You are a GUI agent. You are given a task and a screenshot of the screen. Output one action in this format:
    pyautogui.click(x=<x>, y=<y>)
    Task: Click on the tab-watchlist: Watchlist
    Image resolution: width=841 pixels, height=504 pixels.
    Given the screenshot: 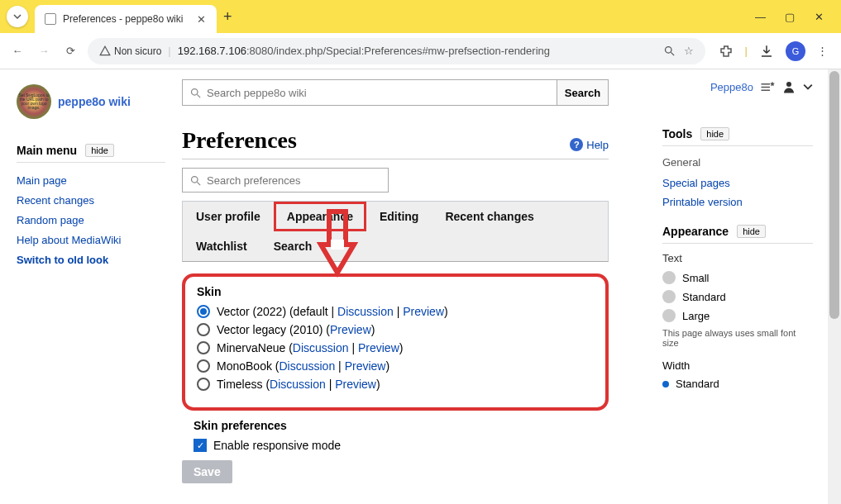 What is the action you would take?
    pyautogui.click(x=222, y=246)
    